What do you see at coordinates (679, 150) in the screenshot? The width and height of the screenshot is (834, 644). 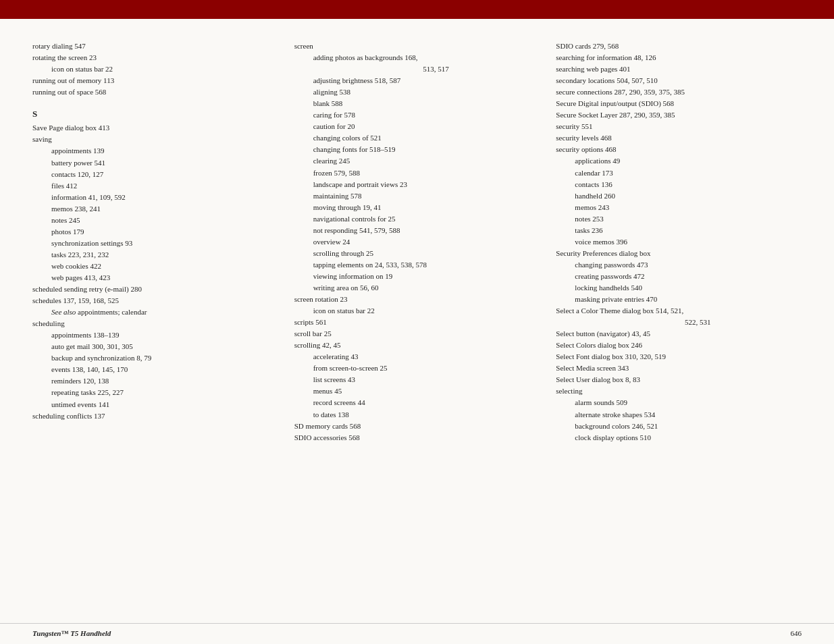 I see `list-item: security options 468` at bounding box center [679, 150].